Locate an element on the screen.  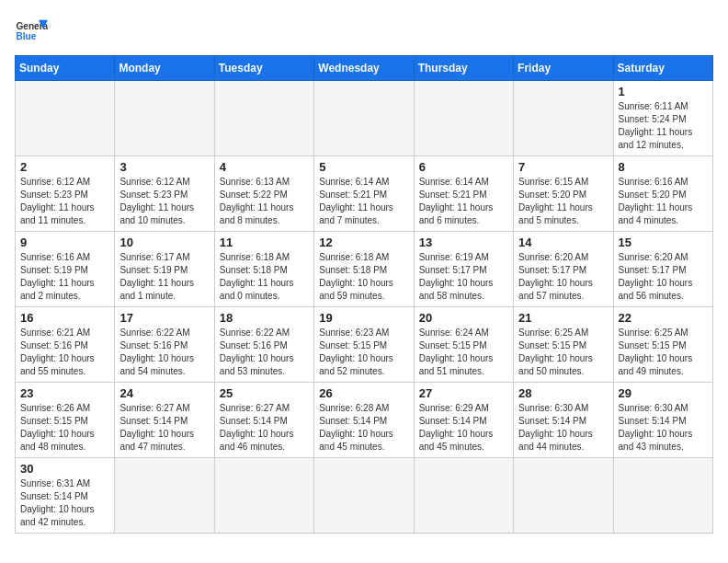
day-info: Sunrise: 6:28 AM Sunset: 5:14 PM Dayligh… is located at coordinates (364, 428).